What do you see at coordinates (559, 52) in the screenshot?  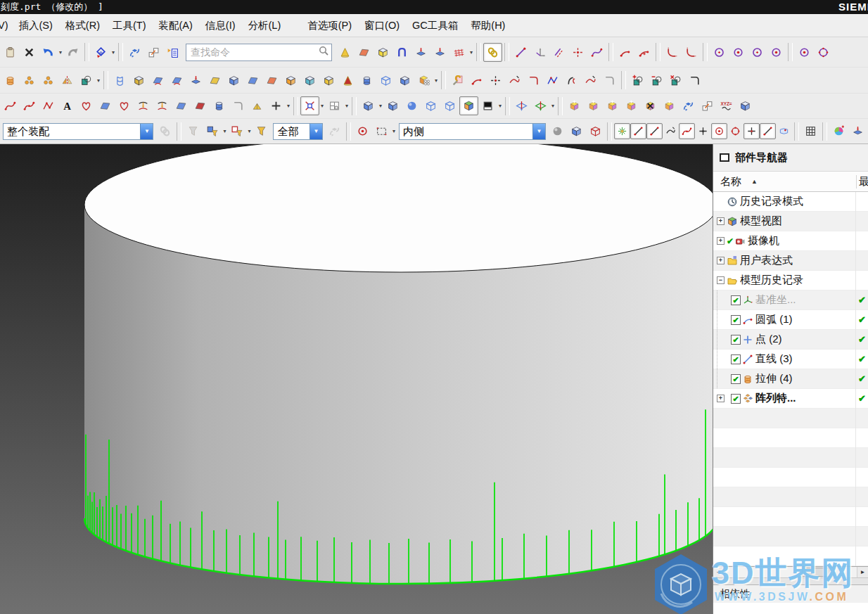 I see `sketch-parallel-button` at bounding box center [559, 52].